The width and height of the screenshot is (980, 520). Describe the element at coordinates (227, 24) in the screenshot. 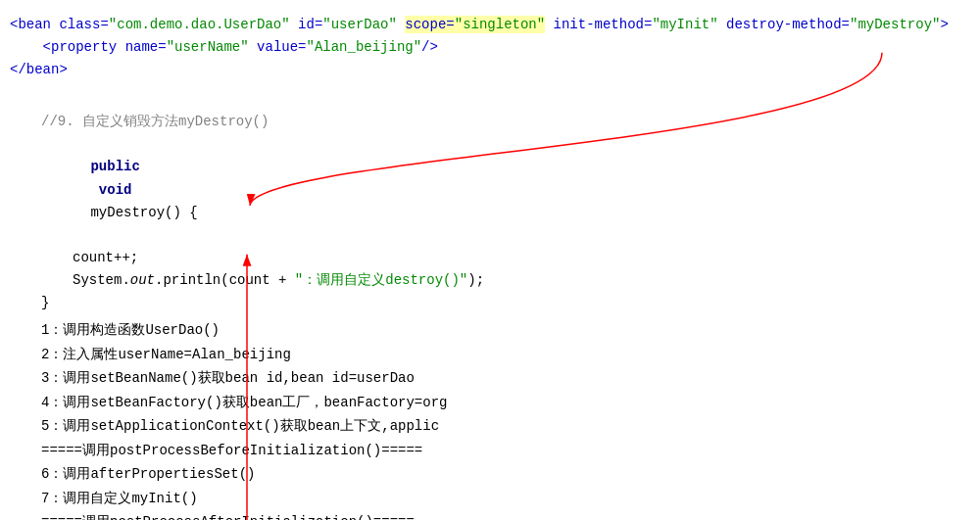

I see `xml-attrs-class-id: class="com.demo.dao.UserDao" id="userDao…` at that location.